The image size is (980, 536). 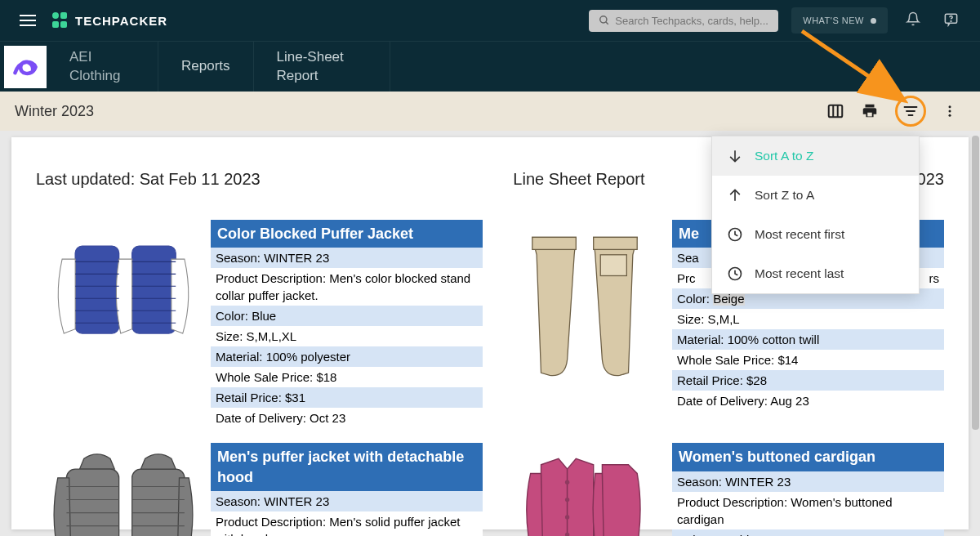 What do you see at coordinates (735, 156) in the screenshot?
I see `arrow-down-icon` at bounding box center [735, 156].